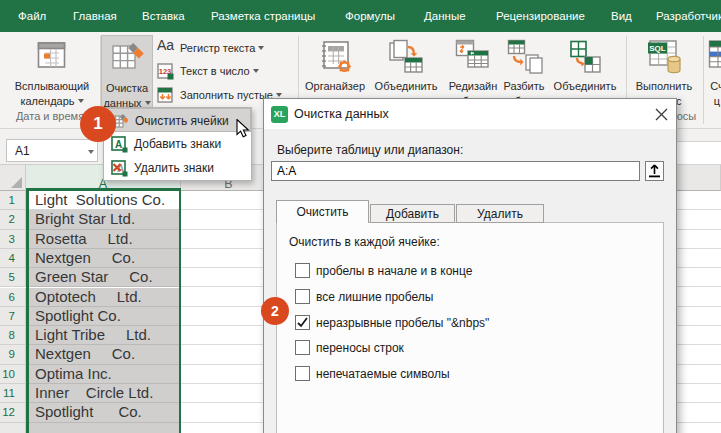 Image resolution: width=721 pixels, height=433 pixels. I want to click on counter-icon, so click(714, 57).